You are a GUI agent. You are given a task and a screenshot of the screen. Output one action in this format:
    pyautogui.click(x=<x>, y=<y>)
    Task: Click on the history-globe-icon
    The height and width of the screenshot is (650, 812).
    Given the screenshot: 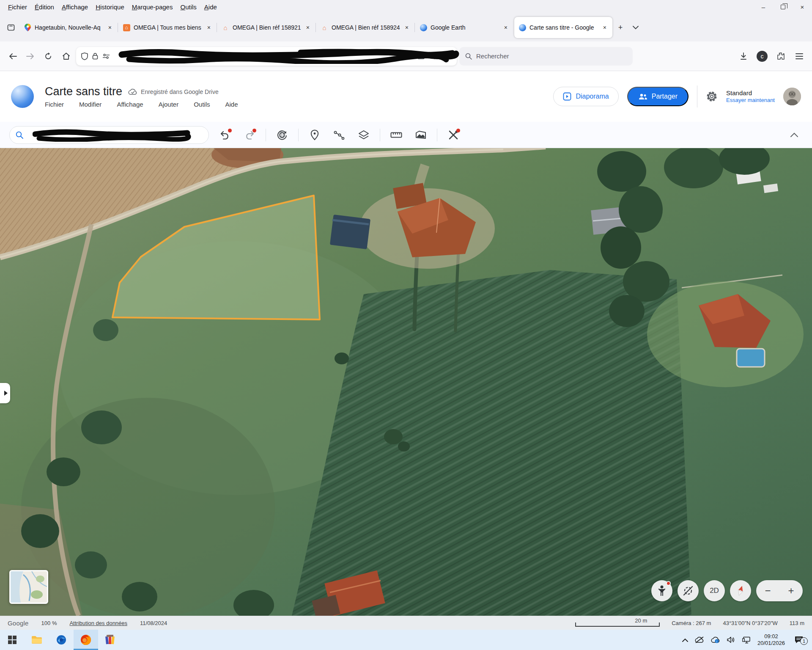 What is the action you would take?
    pyautogui.click(x=282, y=135)
    